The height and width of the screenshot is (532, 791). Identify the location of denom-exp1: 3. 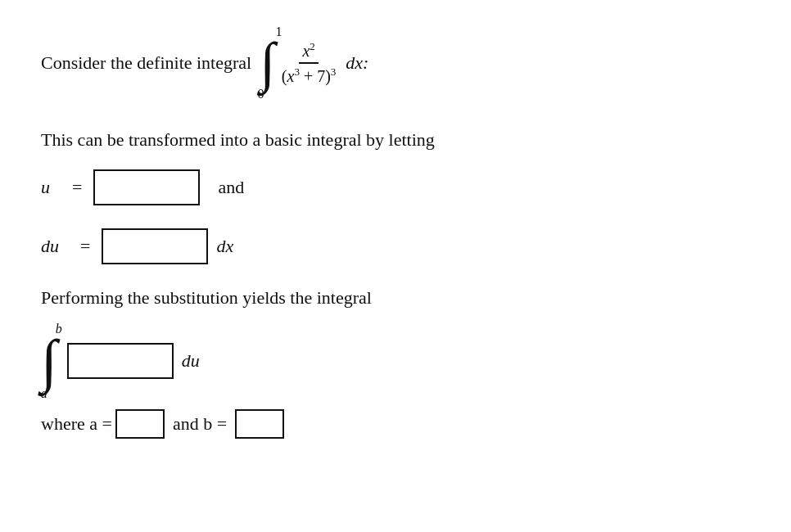
(296, 72).